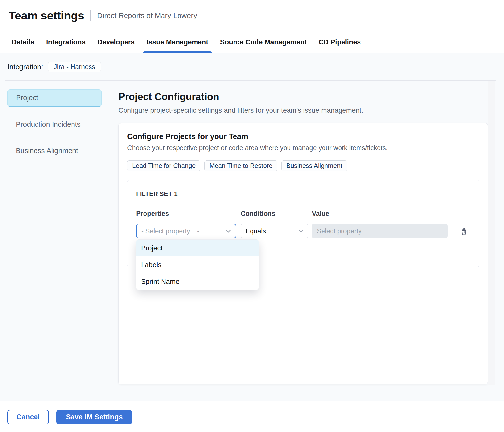 Image resolution: width=504 pixels, height=432 pixels. What do you see at coordinates (303, 137) in the screenshot?
I see `card-title: Configure Projects for your Team` at bounding box center [303, 137].